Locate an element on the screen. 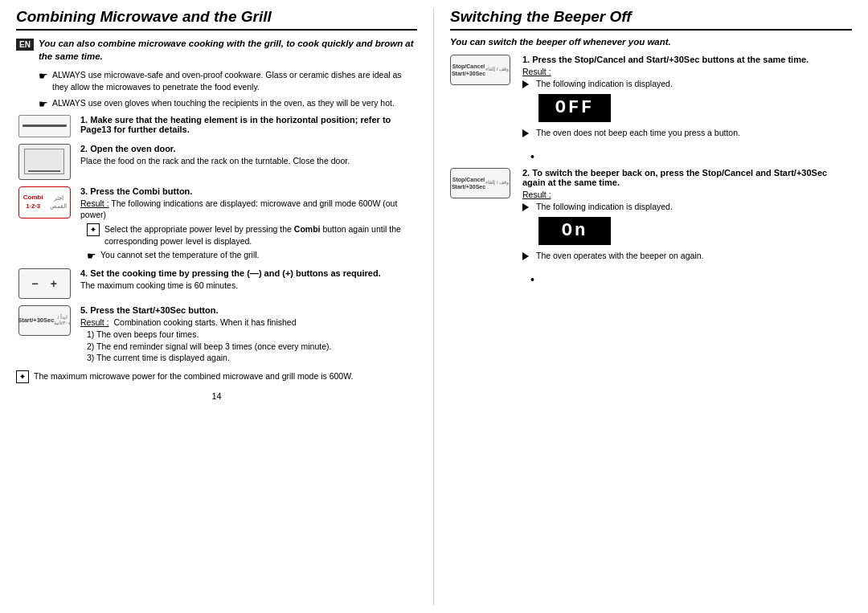 Image resolution: width=868 pixels, height=613 pixels. right-step-2-number: 2. To switch the beeper back on, press t… is located at coordinates (687, 178).